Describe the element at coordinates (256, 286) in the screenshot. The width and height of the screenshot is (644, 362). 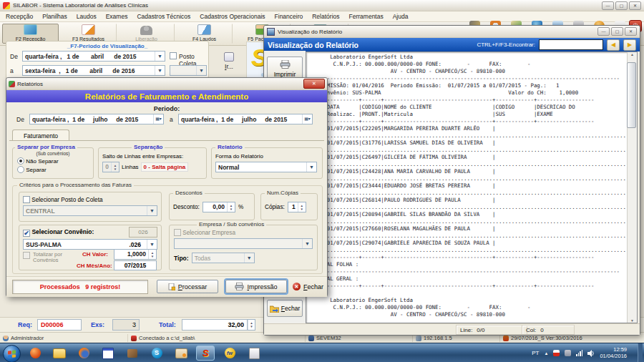
I see `impressao-button: Impressão` at that location.